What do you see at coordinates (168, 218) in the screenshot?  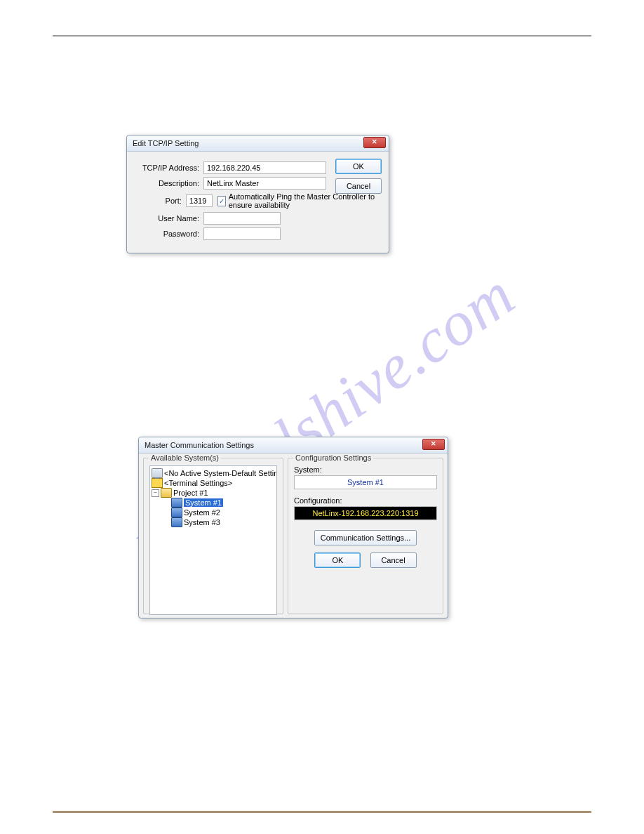 I see `username-label: User Name:` at bounding box center [168, 218].